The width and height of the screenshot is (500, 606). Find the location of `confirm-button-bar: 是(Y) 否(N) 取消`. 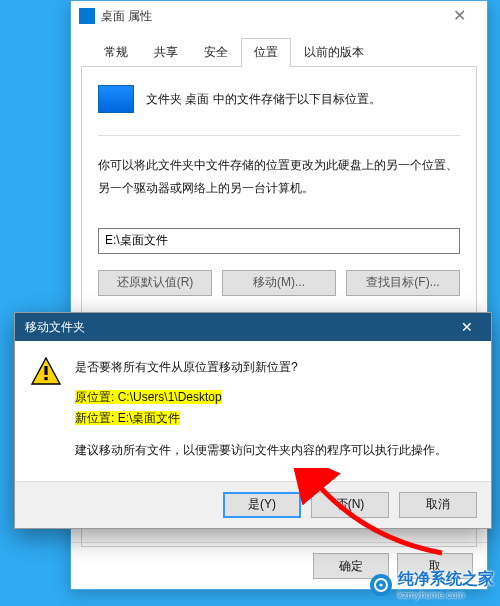

confirm-button-bar: 是(Y) 否(N) 取消 is located at coordinates (253, 504).